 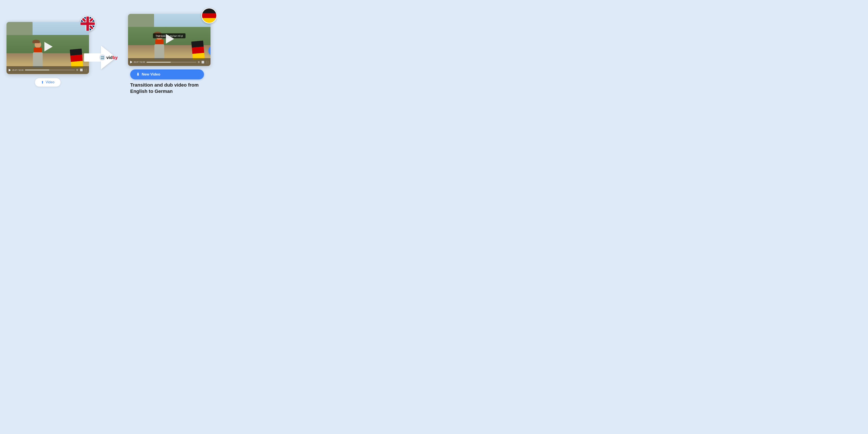 I want to click on big-arrow: 🔤 vidby, so click(x=108, y=57).